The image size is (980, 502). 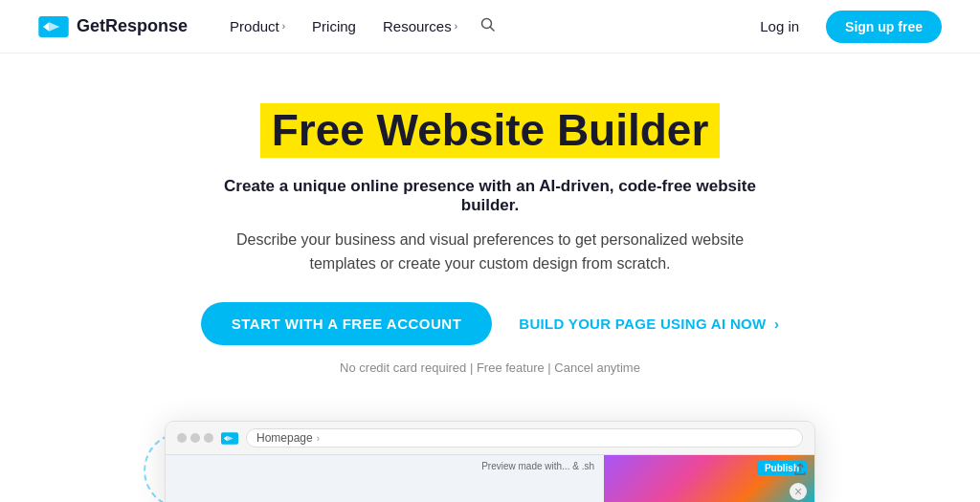 I want to click on nav-resources: Resources ›, so click(x=420, y=27).